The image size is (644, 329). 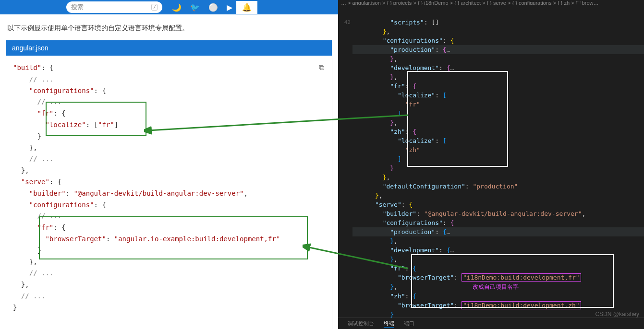 I want to click on bell-icon: 🔔, so click(x=247, y=8).